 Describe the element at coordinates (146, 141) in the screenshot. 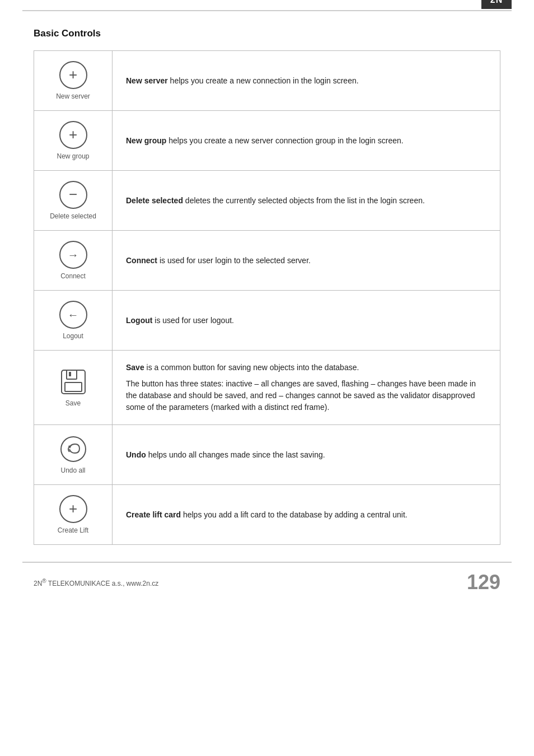

I see `desc-bold: New group` at that location.